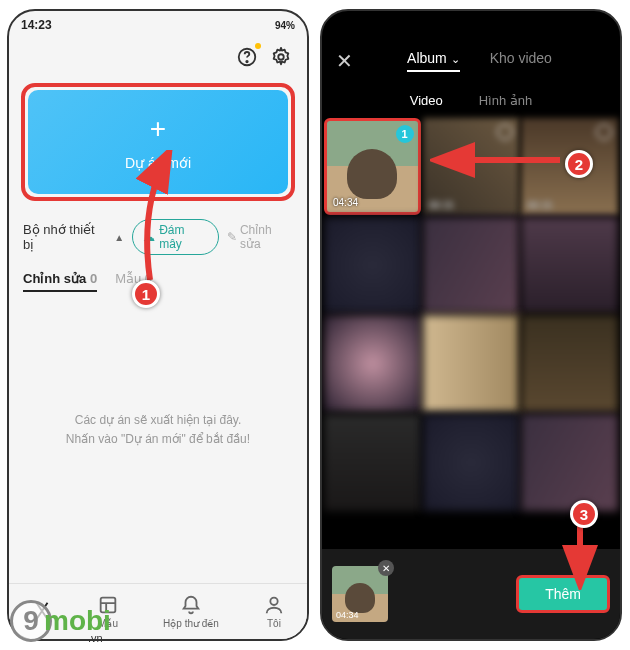  What do you see at coordinates (158, 129) in the screenshot?
I see `plus-icon: +` at bounding box center [158, 129].